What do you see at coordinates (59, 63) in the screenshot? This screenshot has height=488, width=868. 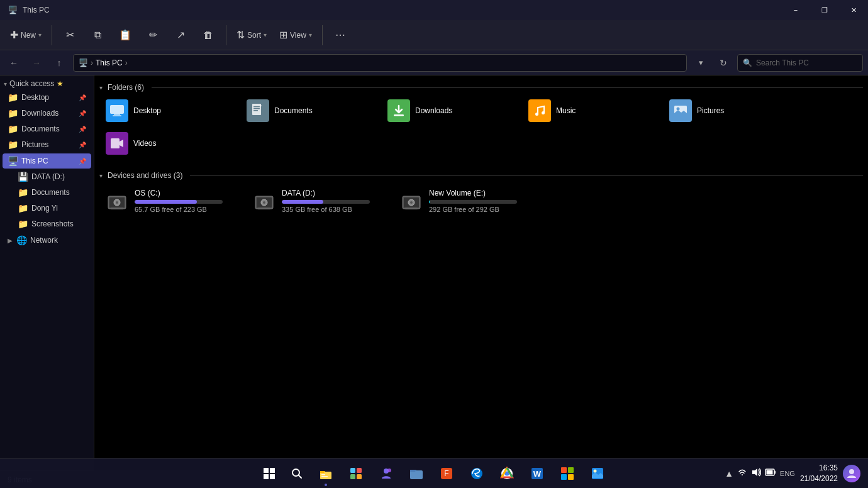 I see `up-button: ↑` at bounding box center [59, 63].